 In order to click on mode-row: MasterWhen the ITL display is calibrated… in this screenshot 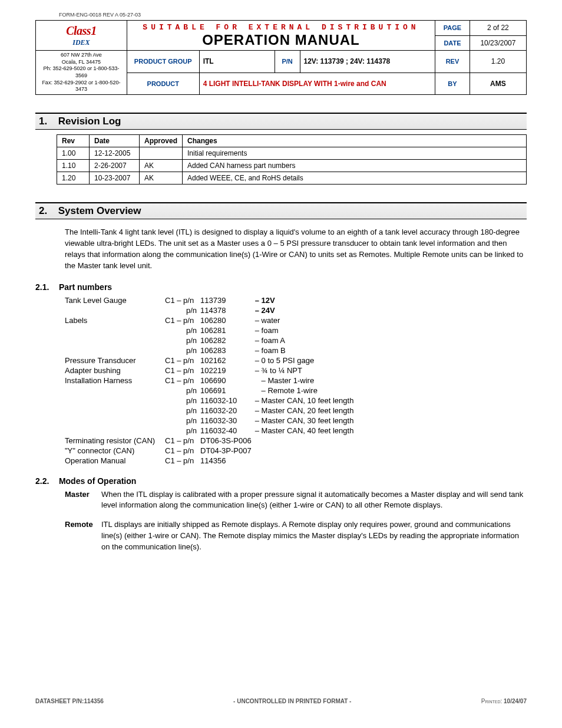, I will do `click(296, 500)`.